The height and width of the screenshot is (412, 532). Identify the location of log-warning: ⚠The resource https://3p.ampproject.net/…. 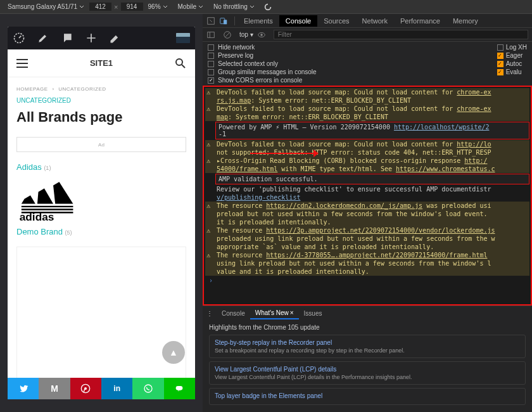
(367, 231).